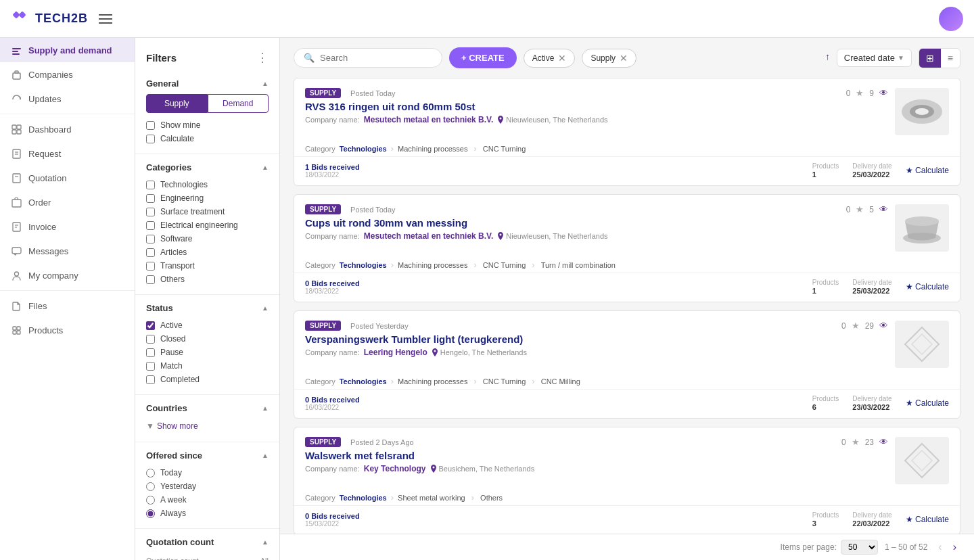 Image resolution: width=974 pixels, height=560 pixels. What do you see at coordinates (505, 381) in the screenshot?
I see `category-tag: CNC Turning` at bounding box center [505, 381].